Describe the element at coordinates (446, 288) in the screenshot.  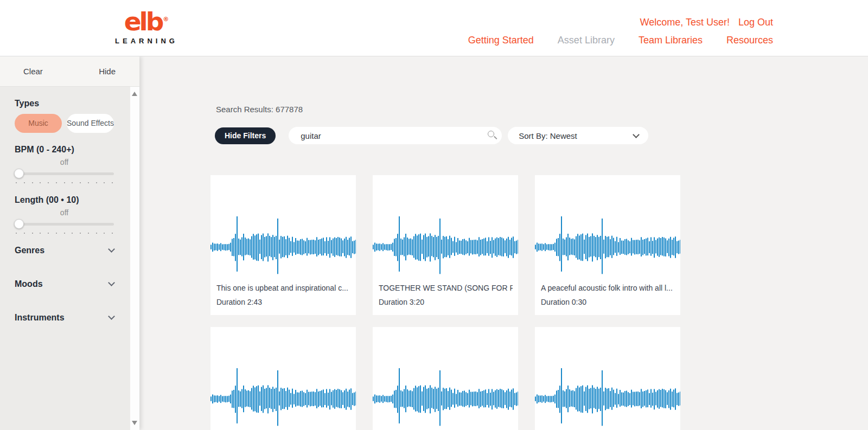
I see `audio-title: TOGETHER WE STAND (SONG FOR PE...` at that location.